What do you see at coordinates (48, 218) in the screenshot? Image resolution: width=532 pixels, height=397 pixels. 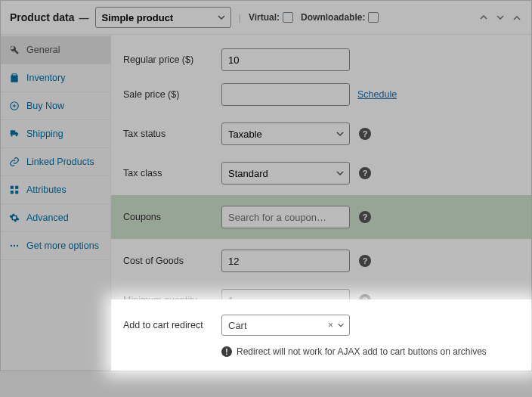 I see `tab-label: Advanced` at bounding box center [48, 218].